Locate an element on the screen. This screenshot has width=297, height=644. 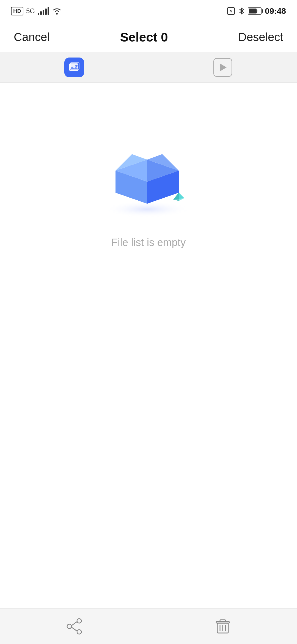
videos-tab-icon is located at coordinates (223, 67).